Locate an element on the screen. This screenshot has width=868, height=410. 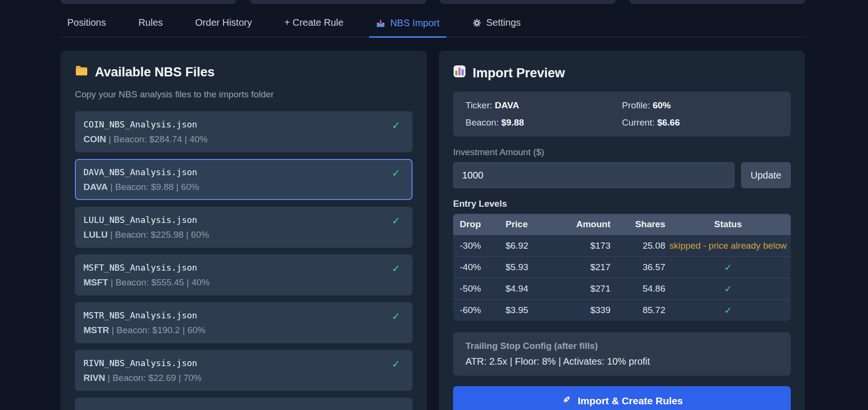
tab-bar: Positions Rules Order History + Create R… is located at coordinates (433, 27).